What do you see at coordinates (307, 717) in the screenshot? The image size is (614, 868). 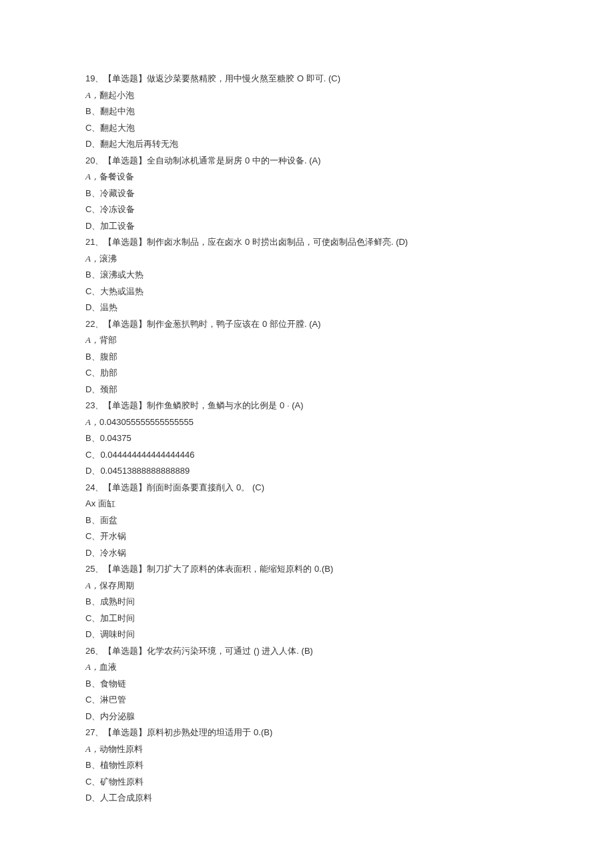 I see `option-d: D、内分泌腺` at bounding box center [307, 717].